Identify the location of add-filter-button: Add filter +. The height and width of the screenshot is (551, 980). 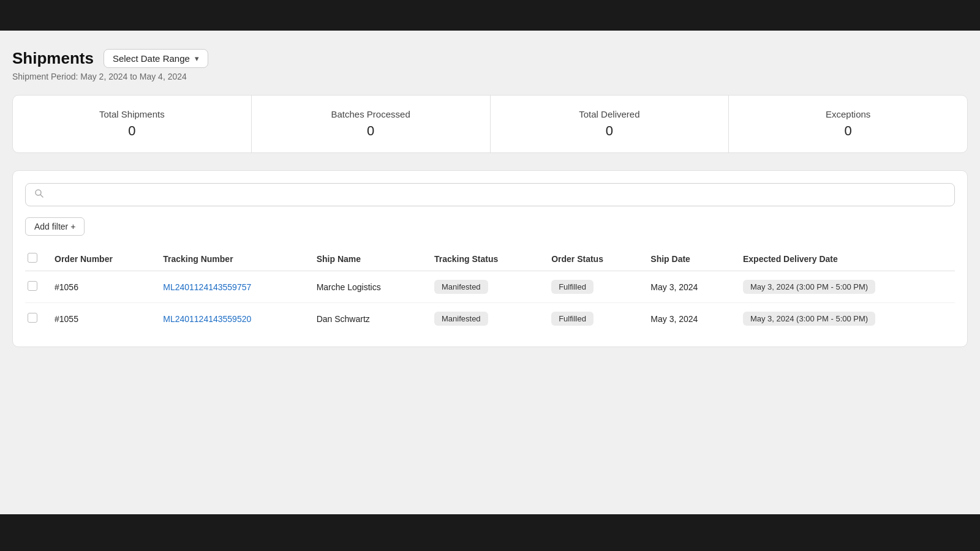
(55, 227).